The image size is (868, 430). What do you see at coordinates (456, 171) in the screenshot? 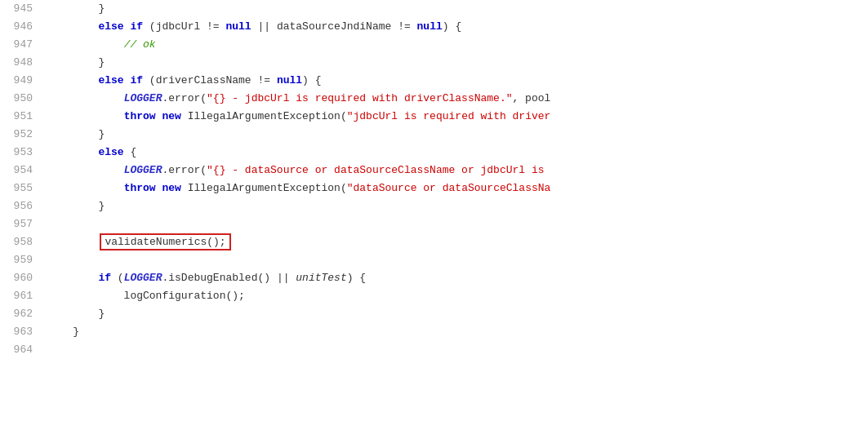
I see `code-content: LOGGER.error("{} - dataSource or dataSou…` at bounding box center [456, 171].